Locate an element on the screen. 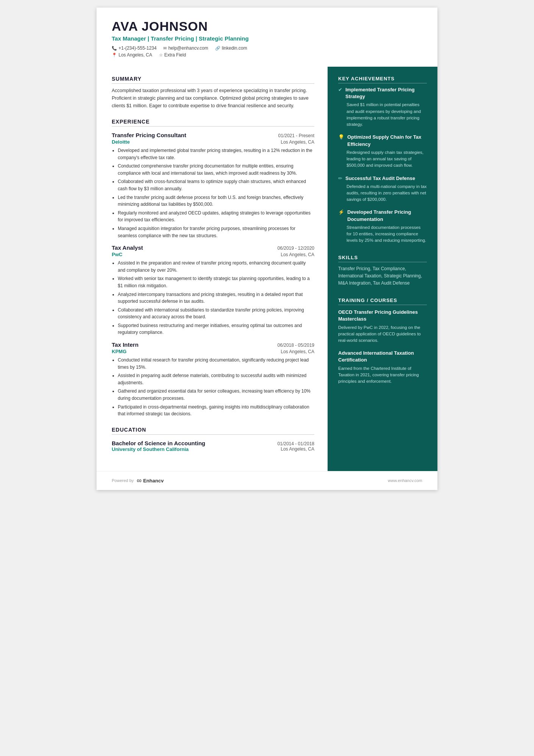 This screenshot has width=534, height=756. footer-left: Powered by ∞ Enhancv is located at coordinates (138, 481).